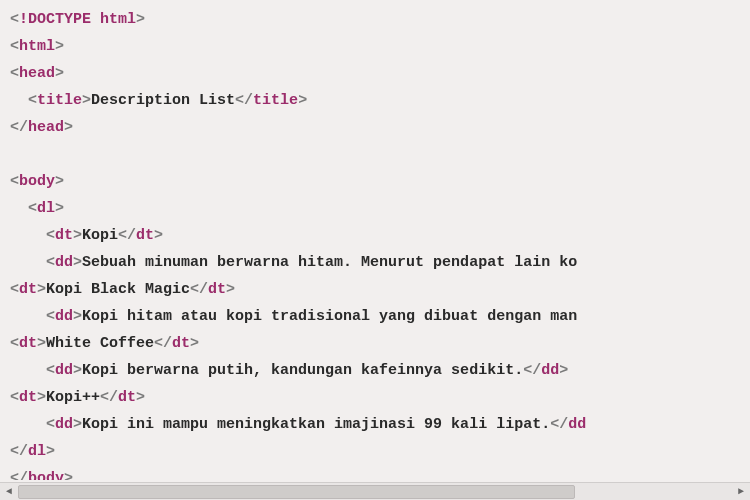 The width and height of the screenshot is (750, 500). What do you see at coordinates (375, 182) in the screenshot?
I see `code-line: <body>` at bounding box center [375, 182].